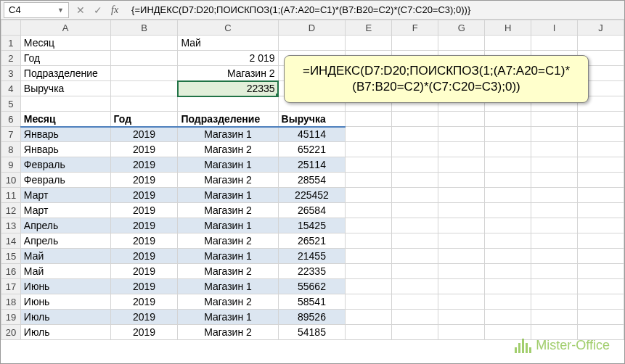 Image resolution: width=625 pixels, height=364 pixels. What do you see at coordinates (12, 28) in the screenshot?
I see `select-all-corner` at bounding box center [12, 28].